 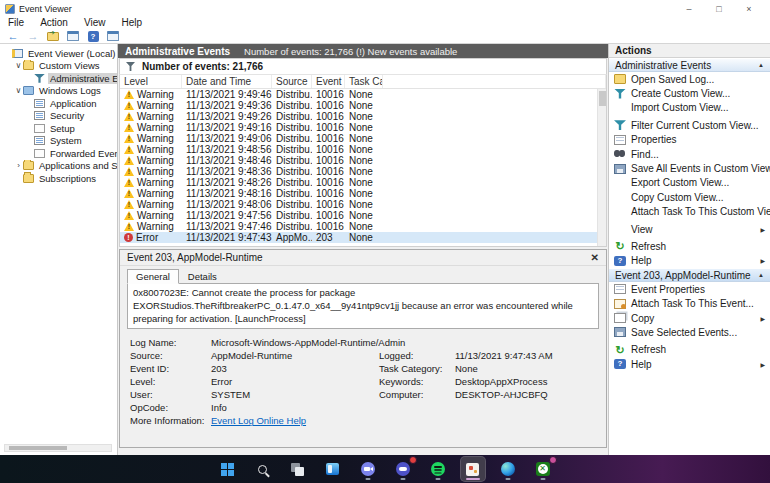 What do you see at coordinates (258, 420) in the screenshot?
I see `event-log-online-help-link: Event Log Online Help` at bounding box center [258, 420].